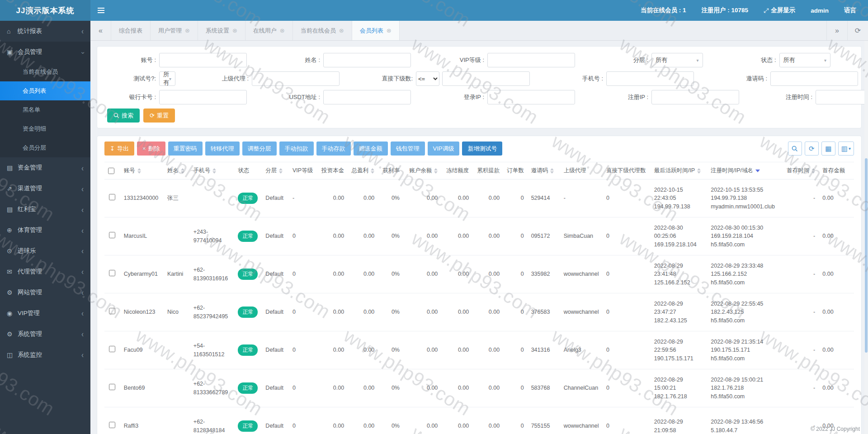 This screenshot has width=868, height=434. I want to click on delete-button: ×删除, so click(151, 148).